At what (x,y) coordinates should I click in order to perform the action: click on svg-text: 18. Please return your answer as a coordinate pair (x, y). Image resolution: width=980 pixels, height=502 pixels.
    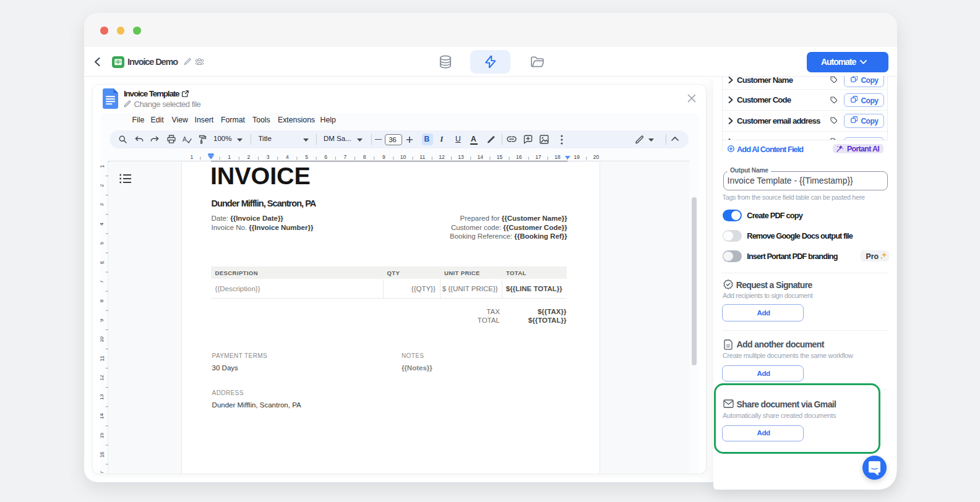
    Looking at the image, I should click on (557, 157).